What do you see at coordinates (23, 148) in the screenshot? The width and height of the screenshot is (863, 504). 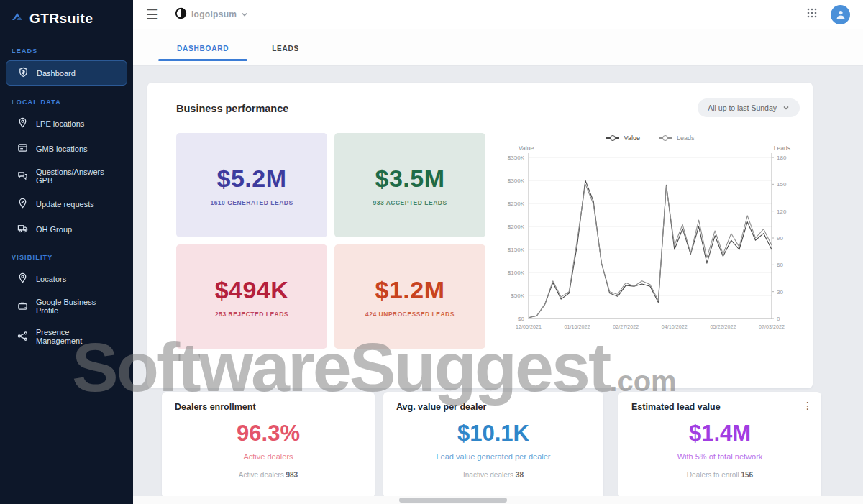 I see `listing-icon` at bounding box center [23, 148].